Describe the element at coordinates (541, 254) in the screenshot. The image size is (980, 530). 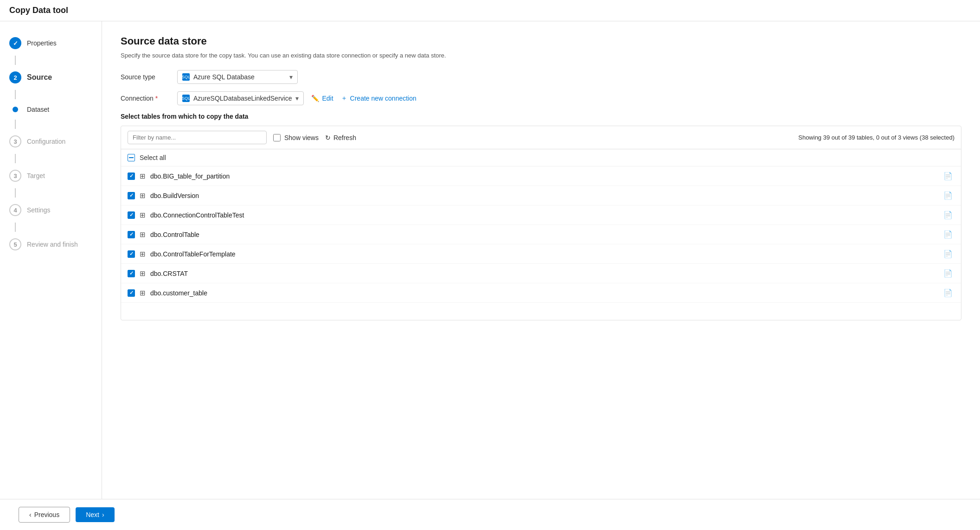
I see `table-row: ⊞ dbo.ControlTableForTemplate 📄` at that location.